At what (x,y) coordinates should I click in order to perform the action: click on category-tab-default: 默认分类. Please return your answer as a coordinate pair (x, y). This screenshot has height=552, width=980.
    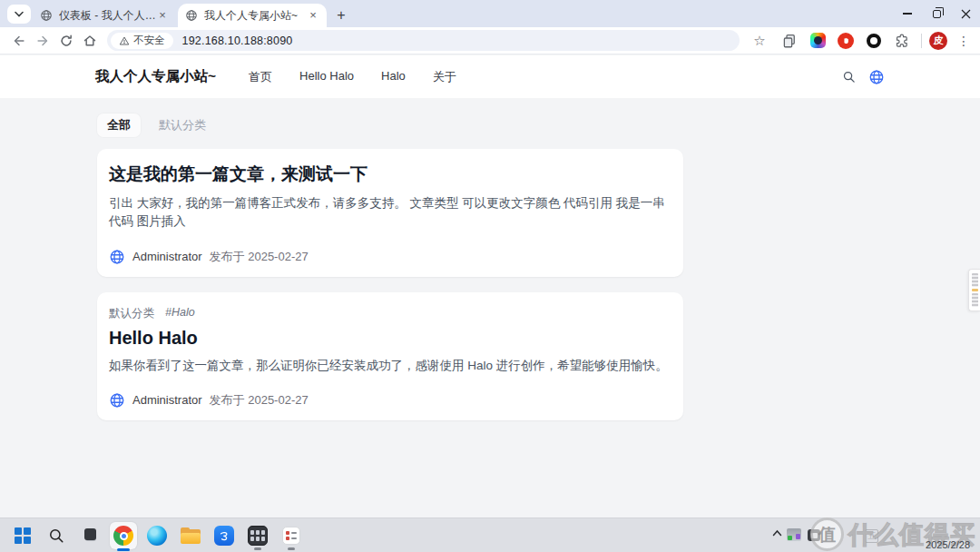
    Looking at the image, I should click on (182, 125).